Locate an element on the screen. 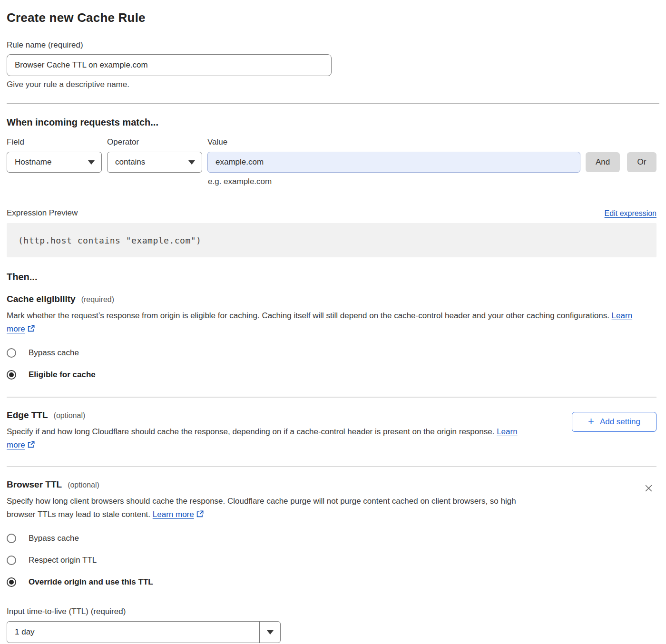 This screenshot has width=666, height=644. expression-preview-row: Expression Preview Edit expression is located at coordinates (332, 213).